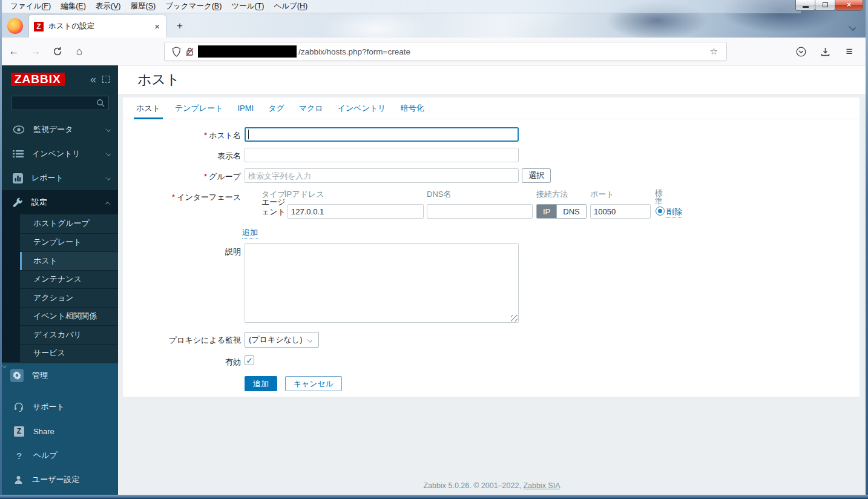 This screenshot has width=868, height=499. Describe the element at coordinates (356, 211) in the screenshot. I see `interface-ip-input` at that location.